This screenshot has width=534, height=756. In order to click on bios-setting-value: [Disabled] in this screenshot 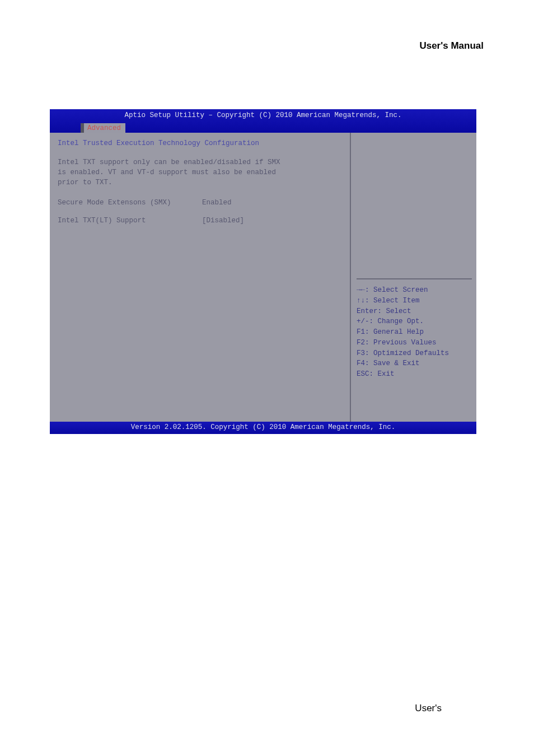, I will do `click(223, 221)`.